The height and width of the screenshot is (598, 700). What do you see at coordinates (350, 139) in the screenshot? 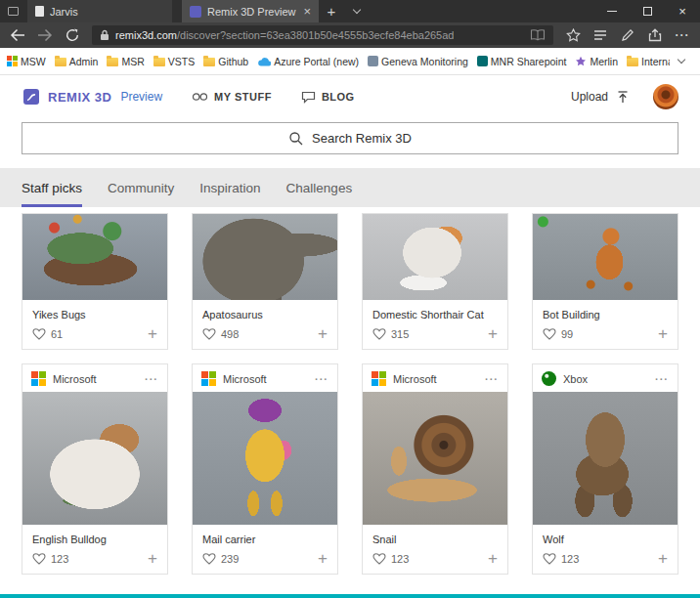
I see `search-input: Search Remix 3D` at bounding box center [350, 139].